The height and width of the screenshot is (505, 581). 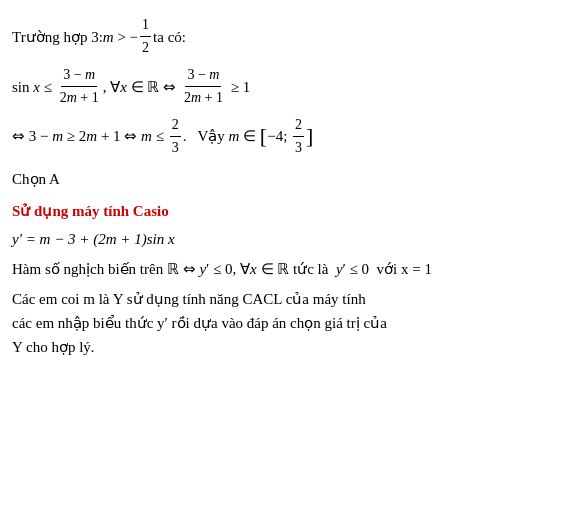 What do you see at coordinates (176, 137) in the screenshot?
I see `line2-frac: 2 3` at bounding box center [176, 137].